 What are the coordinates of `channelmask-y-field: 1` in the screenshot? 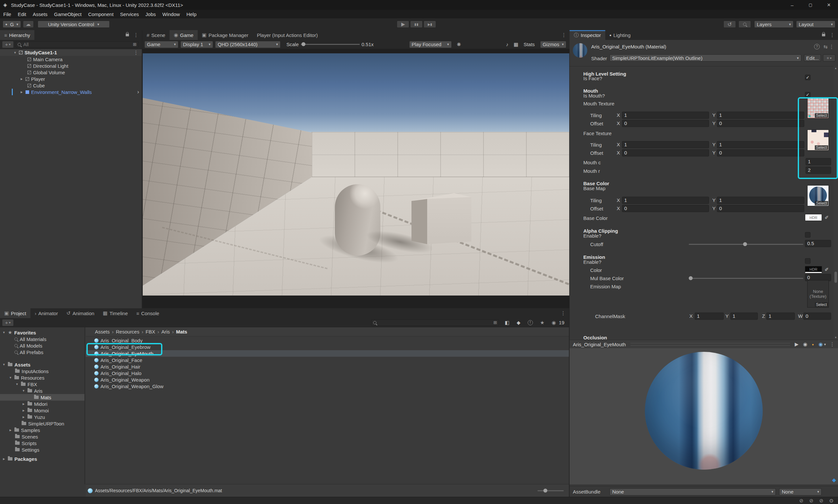 It's located at (744, 316).